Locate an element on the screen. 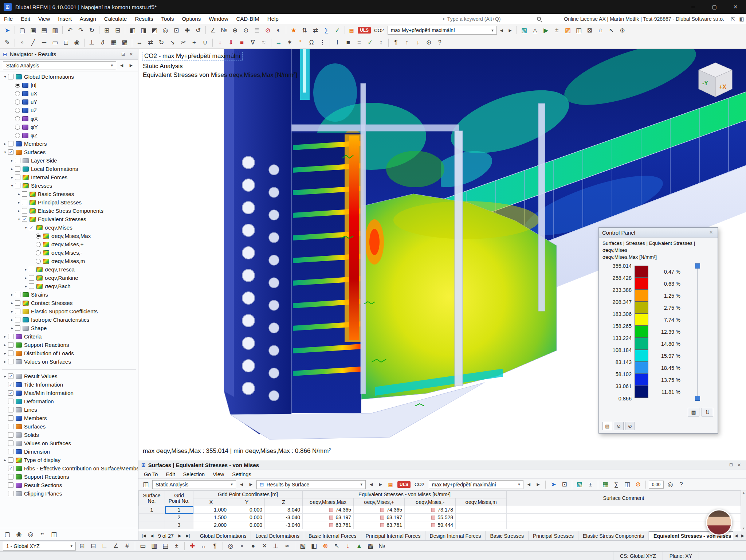 The width and height of the screenshot is (746, 560). tree-item-uz: uZ is located at coordinates (69, 110).